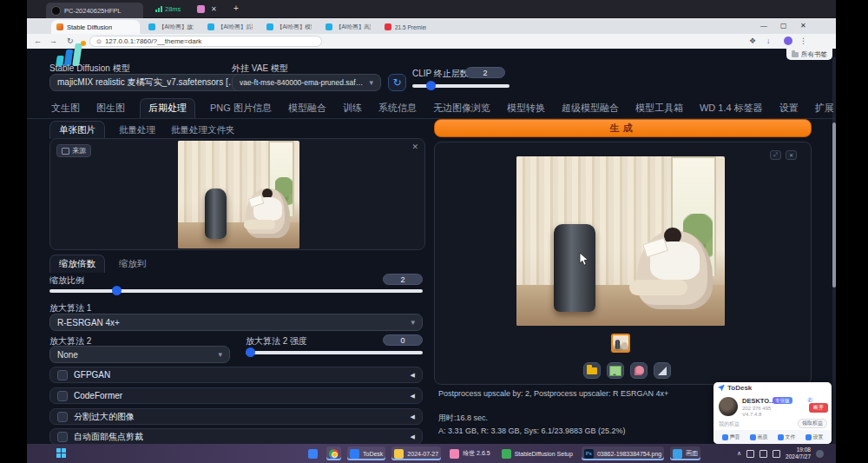 This screenshot has height=463, width=868. What do you see at coordinates (214, 9) in the screenshot?
I see `remote-tab-close-icon: ✕` at bounding box center [214, 9].